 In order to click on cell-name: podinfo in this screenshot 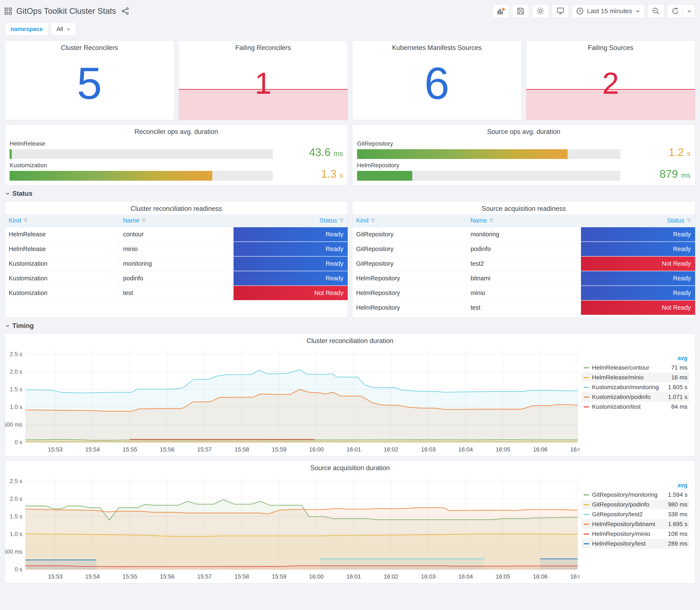, I will do `click(524, 249)`.